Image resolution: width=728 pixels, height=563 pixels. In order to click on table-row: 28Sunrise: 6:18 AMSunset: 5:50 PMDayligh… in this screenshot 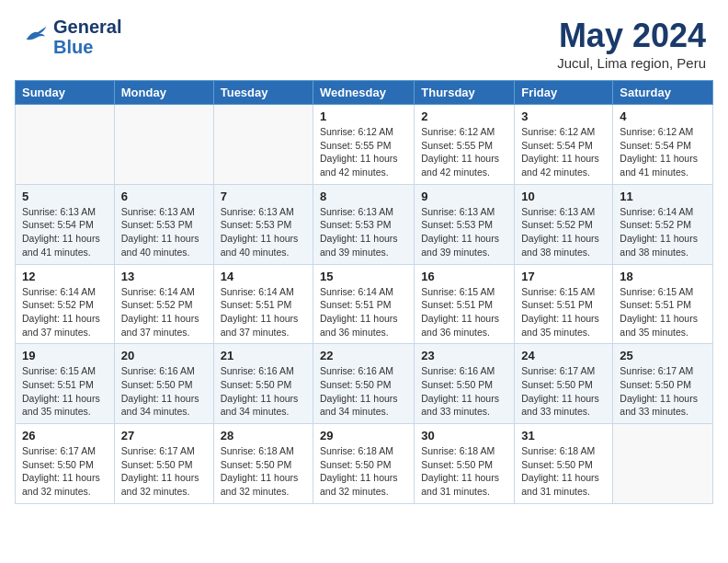, I will do `click(263, 464)`.